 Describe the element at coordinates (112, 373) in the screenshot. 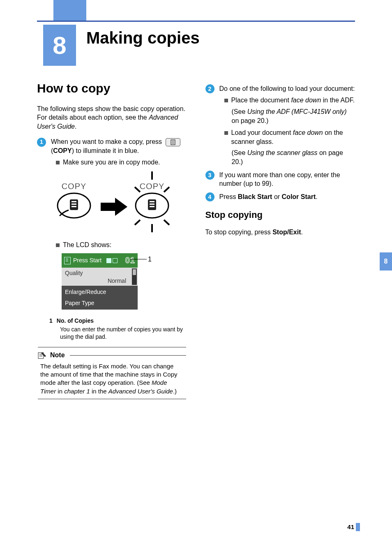

I see `note-block: Note The default setting is Fax mode. Yo…` at that location.